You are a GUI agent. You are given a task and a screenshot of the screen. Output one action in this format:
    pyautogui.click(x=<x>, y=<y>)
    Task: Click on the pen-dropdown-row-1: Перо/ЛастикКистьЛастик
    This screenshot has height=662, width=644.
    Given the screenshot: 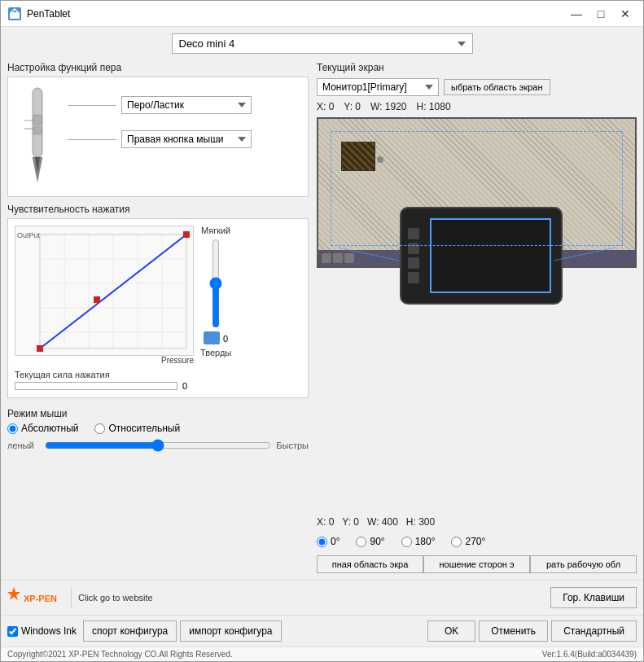 What is the action you would take?
    pyautogui.click(x=184, y=105)
    